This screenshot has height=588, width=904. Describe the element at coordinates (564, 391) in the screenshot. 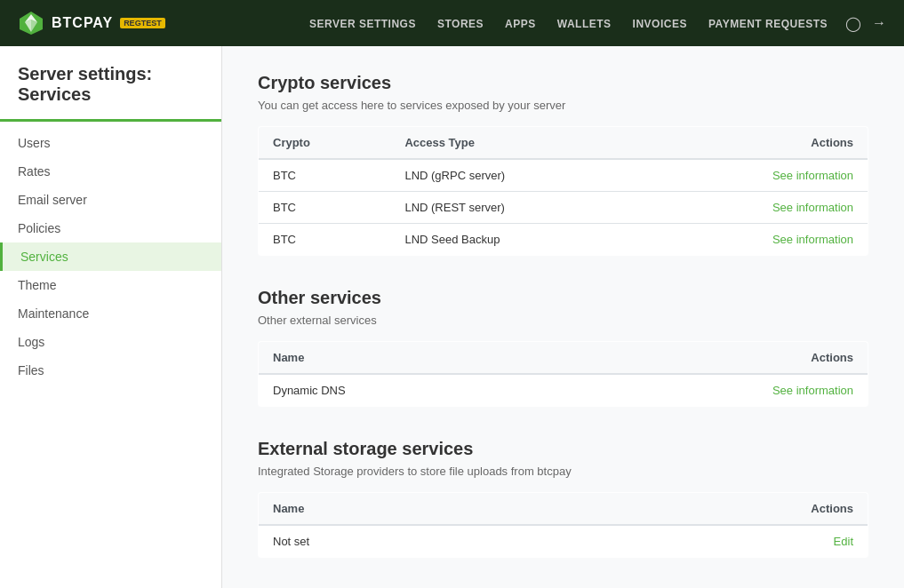

I see `other-row-0: Dynamic DNS See information` at that location.